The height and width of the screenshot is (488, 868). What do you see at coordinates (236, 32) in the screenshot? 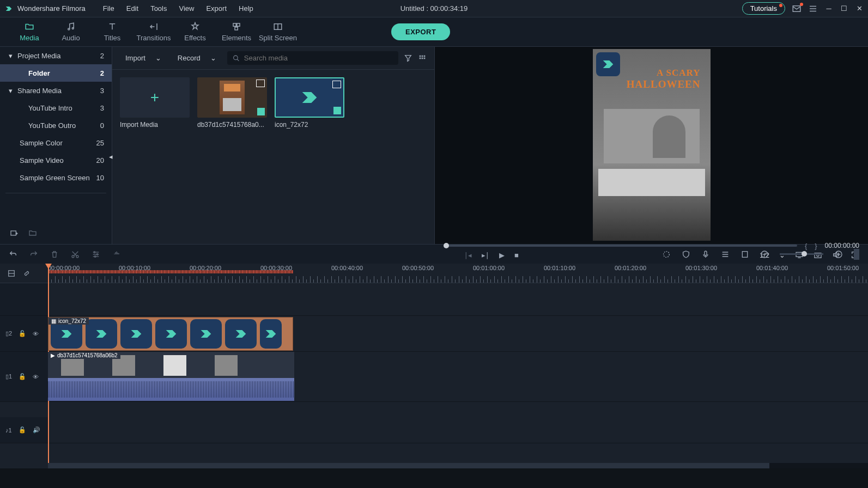
I see `tab-elements: Elements` at bounding box center [236, 32].